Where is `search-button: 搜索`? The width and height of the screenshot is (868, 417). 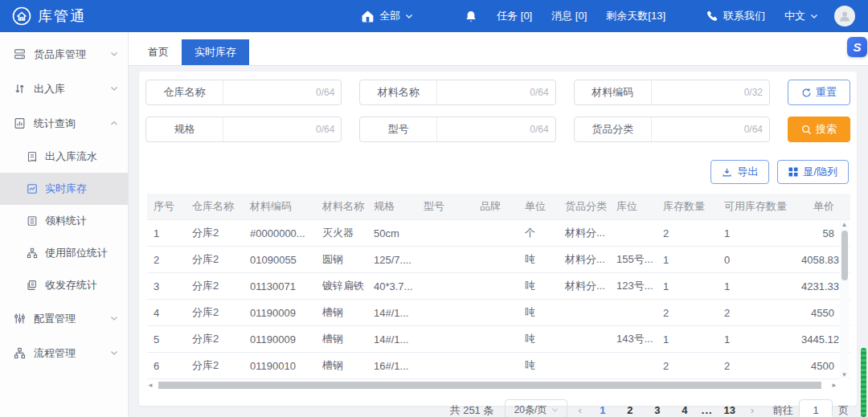 search-button: 搜索 is located at coordinates (819, 129).